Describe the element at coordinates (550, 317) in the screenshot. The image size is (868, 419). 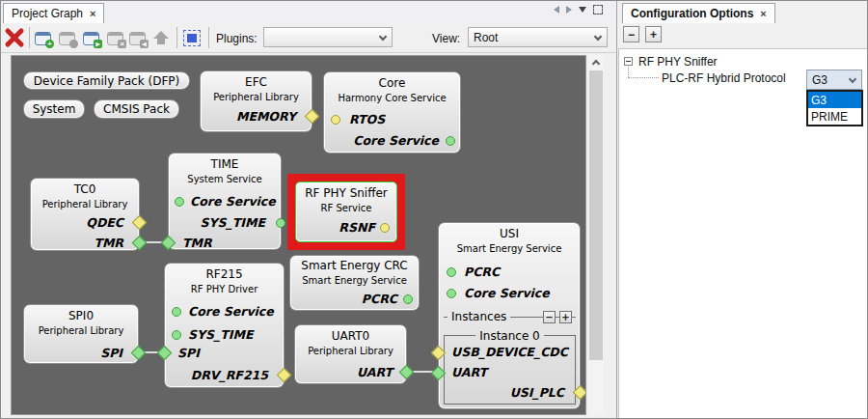
I see `remove-instance-button: −` at that location.